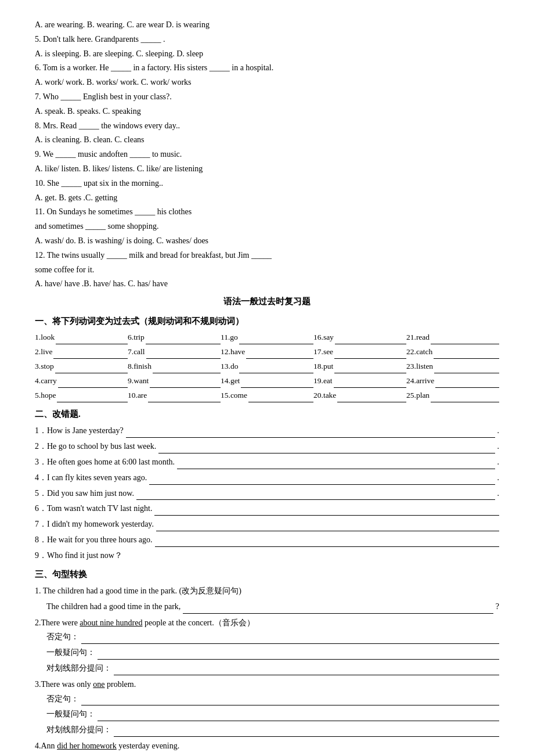 This screenshot has width=534, height=756. Describe the element at coordinates (63, 637) in the screenshot. I see `t2-neg-label: 否定句：` at that location.